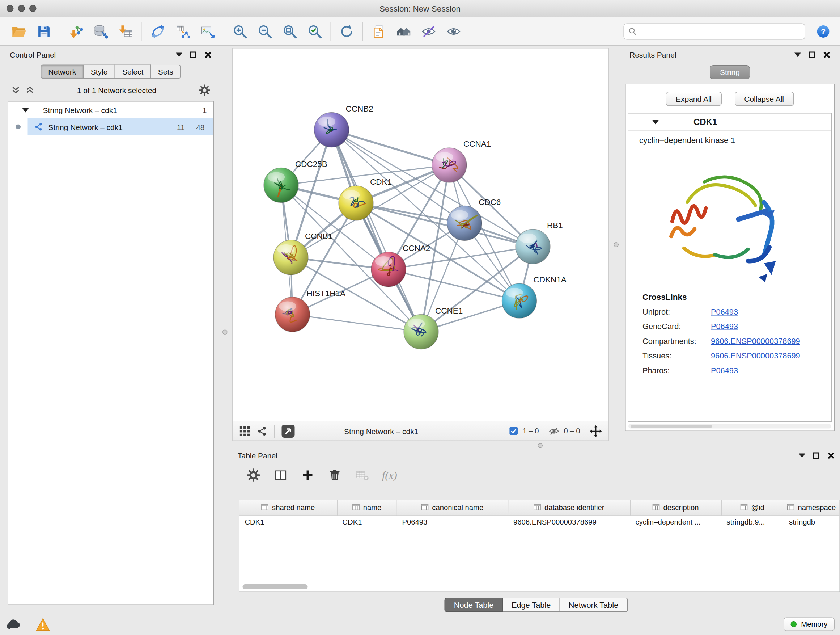  I want to click on pan-mode-icon, so click(596, 431).